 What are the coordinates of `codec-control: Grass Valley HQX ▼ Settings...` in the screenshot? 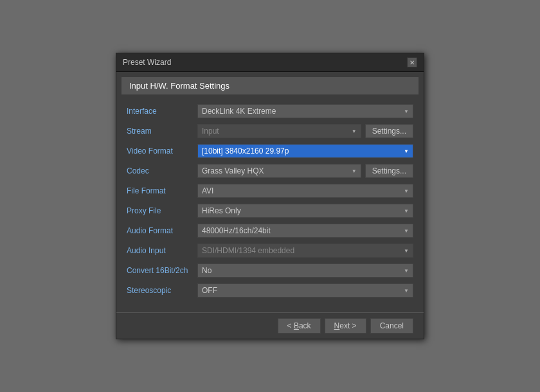 It's located at (305, 171).